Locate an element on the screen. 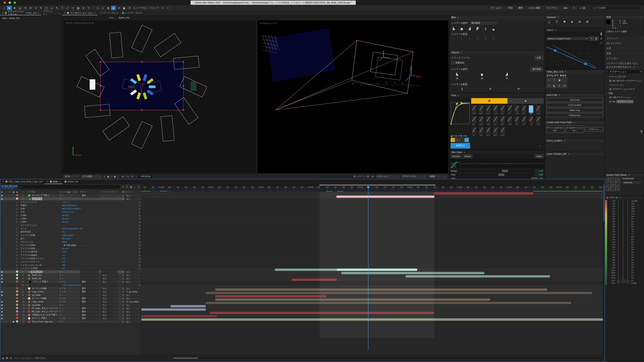  flow-curve-editor is located at coordinates (460, 116).